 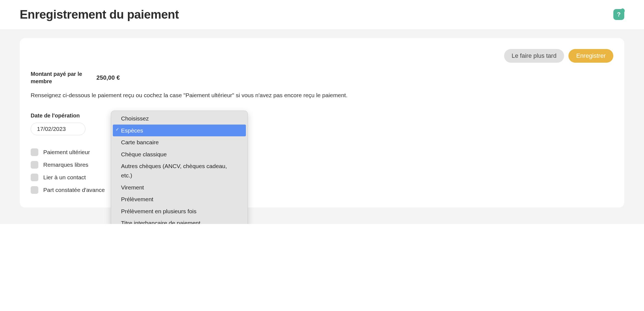 I want to click on dropdown-option: Chèque classique, so click(x=179, y=154).